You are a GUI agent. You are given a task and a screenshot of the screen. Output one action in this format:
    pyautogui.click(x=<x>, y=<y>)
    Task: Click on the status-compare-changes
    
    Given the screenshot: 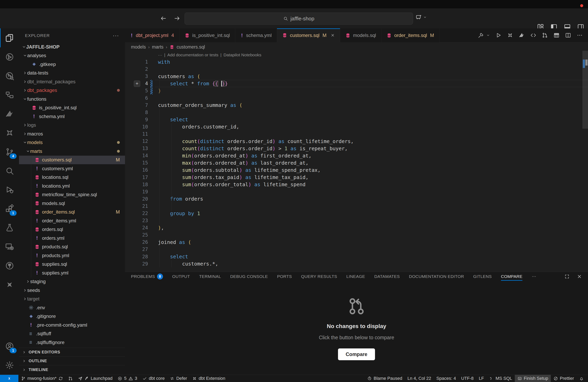 What is the action you would take?
    pyautogui.click(x=71, y=379)
    